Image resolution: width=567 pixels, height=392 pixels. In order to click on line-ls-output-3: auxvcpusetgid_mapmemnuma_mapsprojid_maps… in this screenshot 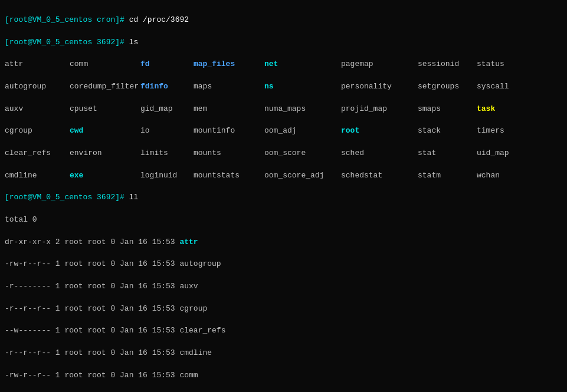, I will do `click(283, 110)`.